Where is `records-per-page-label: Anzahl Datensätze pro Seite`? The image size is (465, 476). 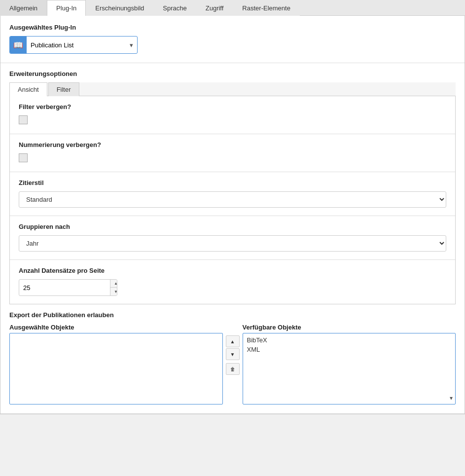 records-per-page-label: Anzahl Datensätze pro Seite is located at coordinates (233, 270).